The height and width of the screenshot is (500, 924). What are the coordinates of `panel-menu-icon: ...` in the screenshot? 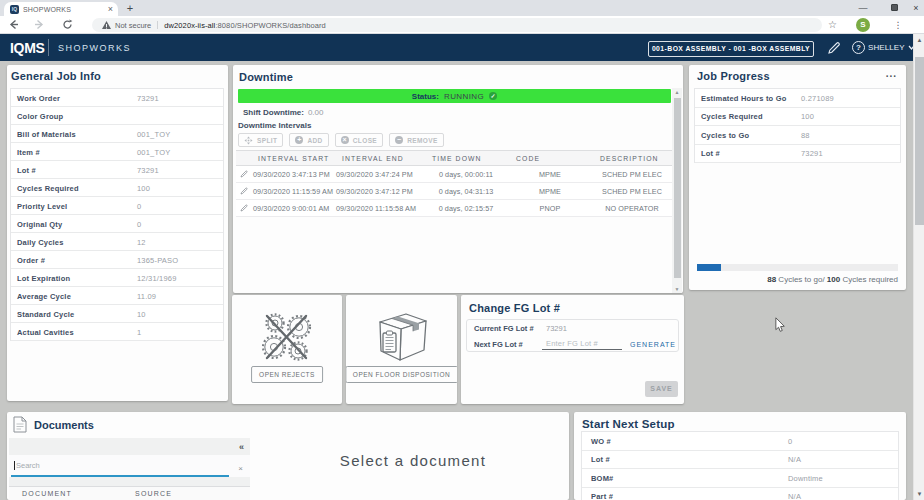 It's located at (892, 74).